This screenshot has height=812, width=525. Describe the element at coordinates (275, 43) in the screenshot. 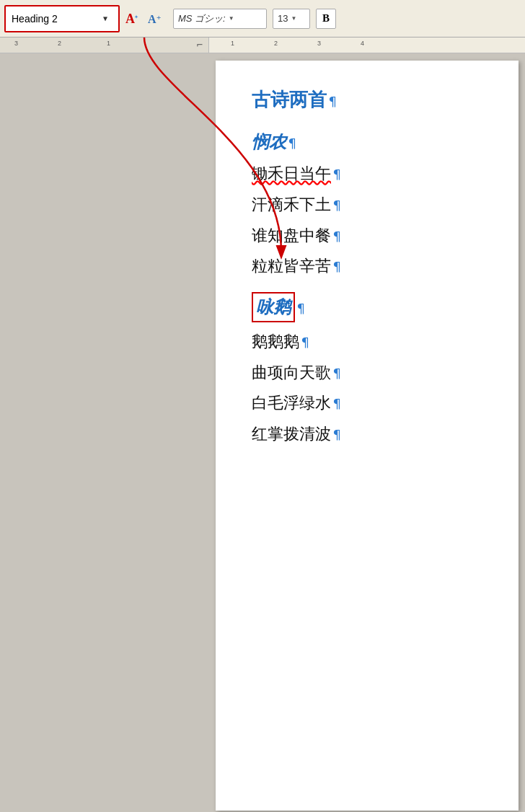

I see `ruler-num2: 2` at that location.